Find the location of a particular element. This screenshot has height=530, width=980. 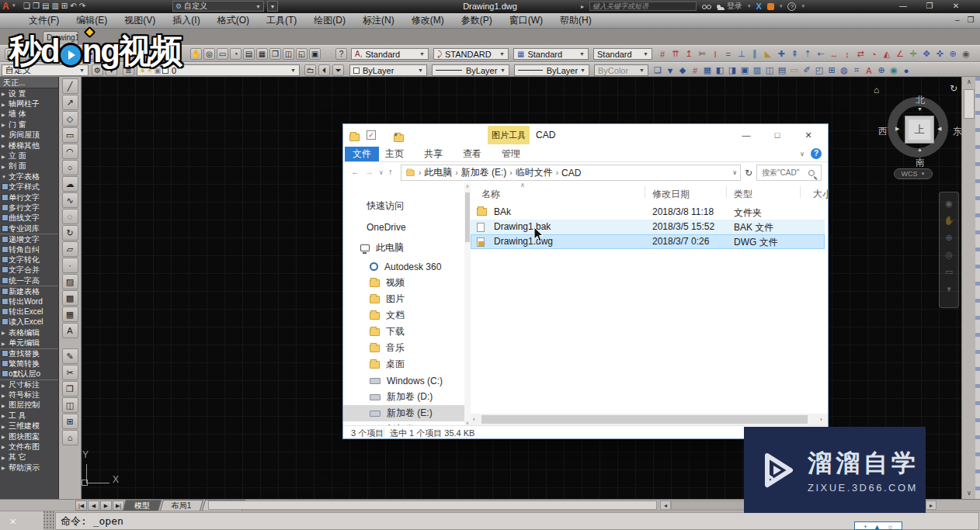

dimension-tool-button: I is located at coordinates (715, 54).